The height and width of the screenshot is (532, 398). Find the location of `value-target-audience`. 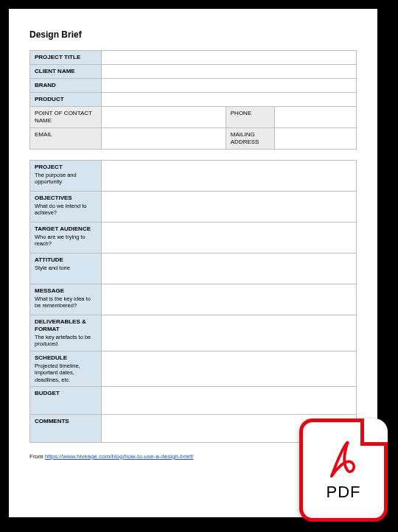

value-target-audience is located at coordinates (229, 238).